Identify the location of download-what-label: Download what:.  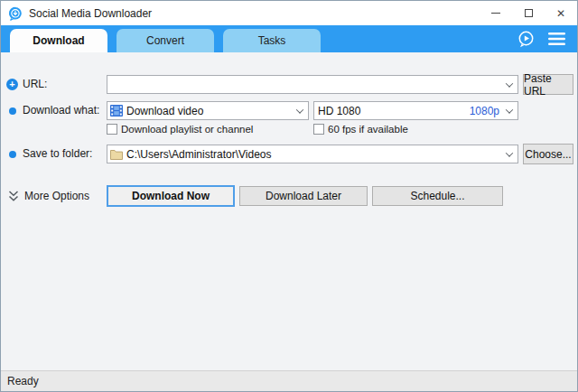
(61, 110).